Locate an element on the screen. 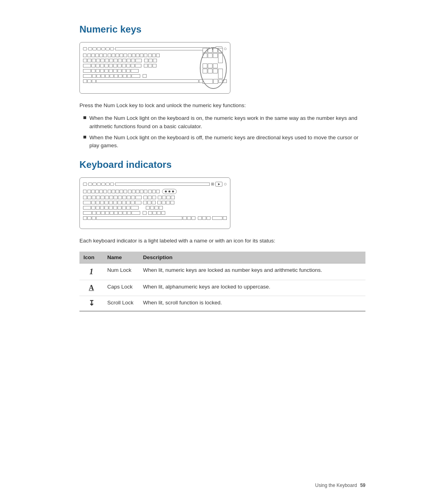 The image size is (429, 504). keyboard-diagram-2: ⊞ ▶ ○ is located at coordinates (222, 203).